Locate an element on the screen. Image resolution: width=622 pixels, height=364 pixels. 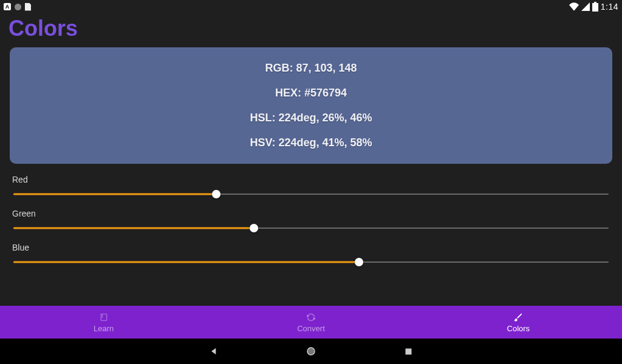
nav-learn-label: Learn is located at coordinates (103, 329).